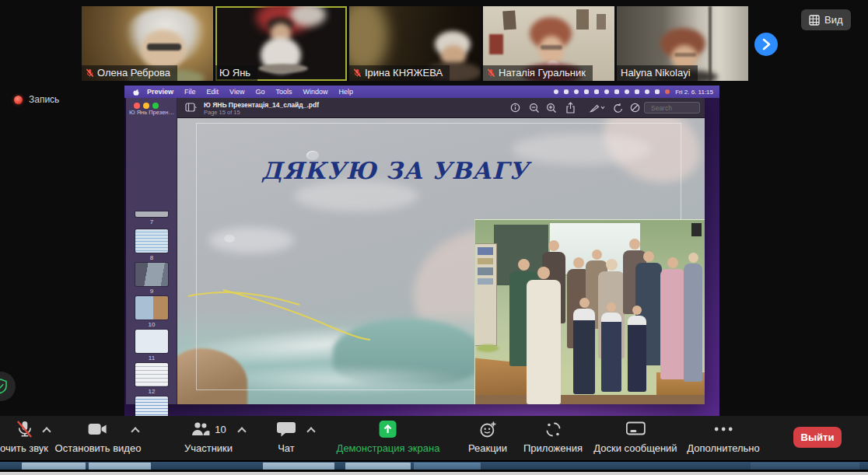 The height and width of the screenshot is (475, 868). What do you see at coordinates (129, 73) in the screenshot?
I see `participant-nametag: Олена Реброва` at bounding box center [129, 73].